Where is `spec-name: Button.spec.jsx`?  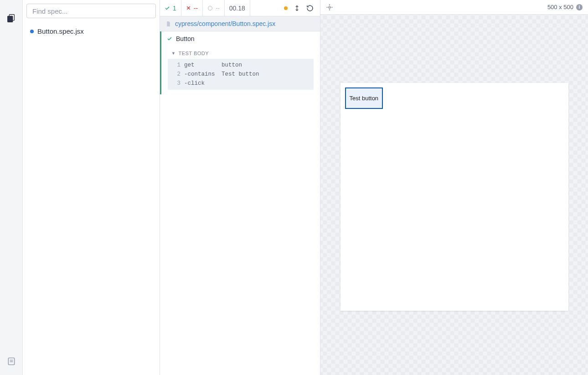
spec-name: Button.spec.jsx is located at coordinates (61, 31).